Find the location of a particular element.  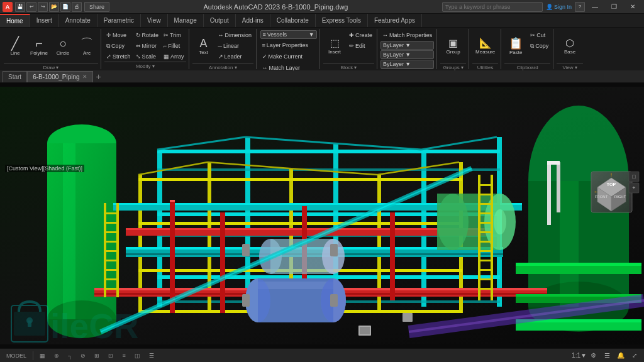

tab-add-ins: Add-ins is located at coordinates (253, 20).